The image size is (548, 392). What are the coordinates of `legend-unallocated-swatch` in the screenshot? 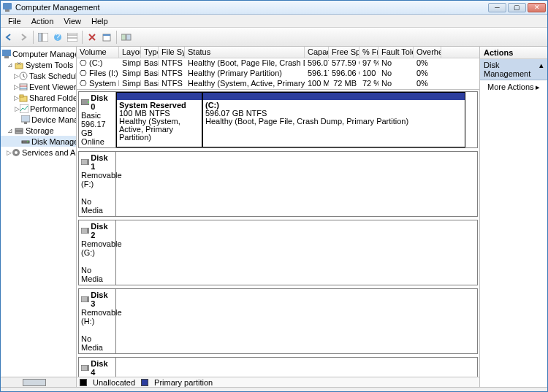 It's located at (83, 383).